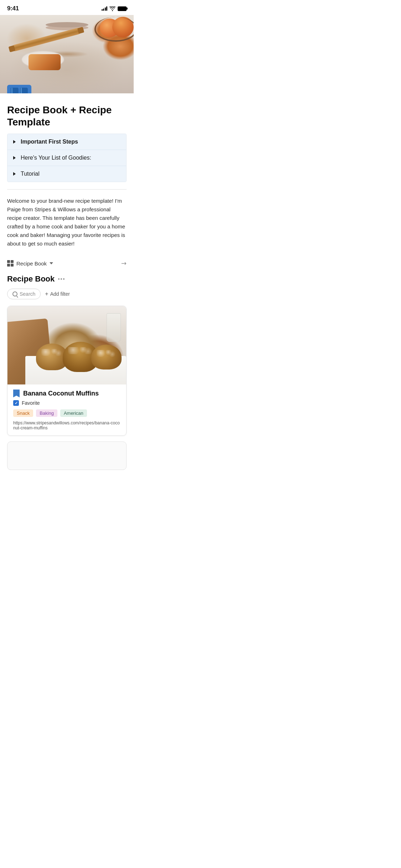  I want to click on card-content: Banana Coconut Muffins Favorite Snack Ba…, so click(67, 410).